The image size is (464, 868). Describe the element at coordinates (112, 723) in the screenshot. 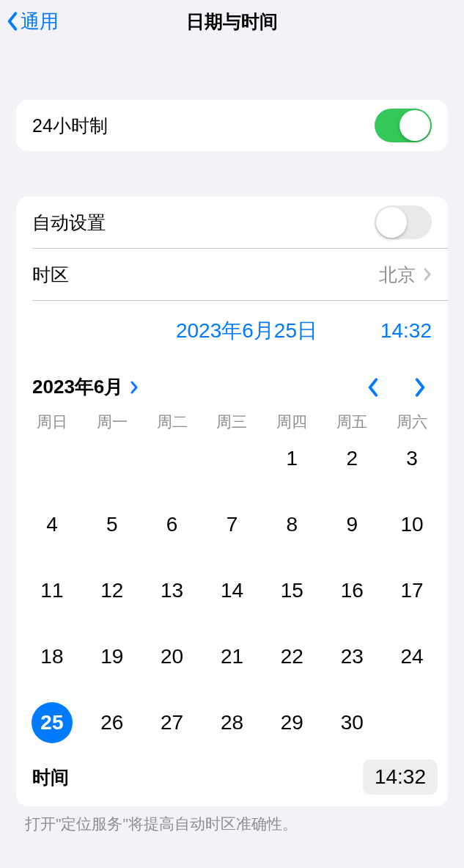

I see `calendar-day: 26` at that location.